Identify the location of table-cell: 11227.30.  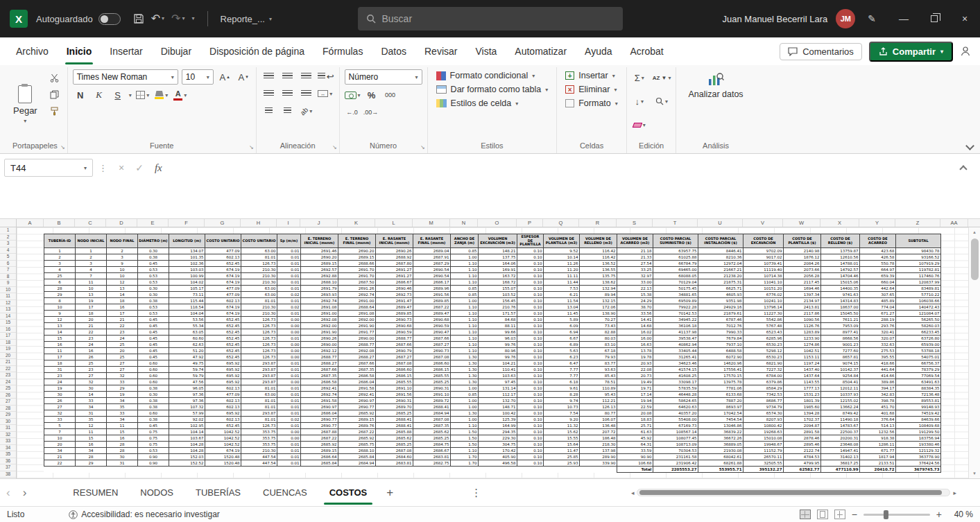
(764, 313).